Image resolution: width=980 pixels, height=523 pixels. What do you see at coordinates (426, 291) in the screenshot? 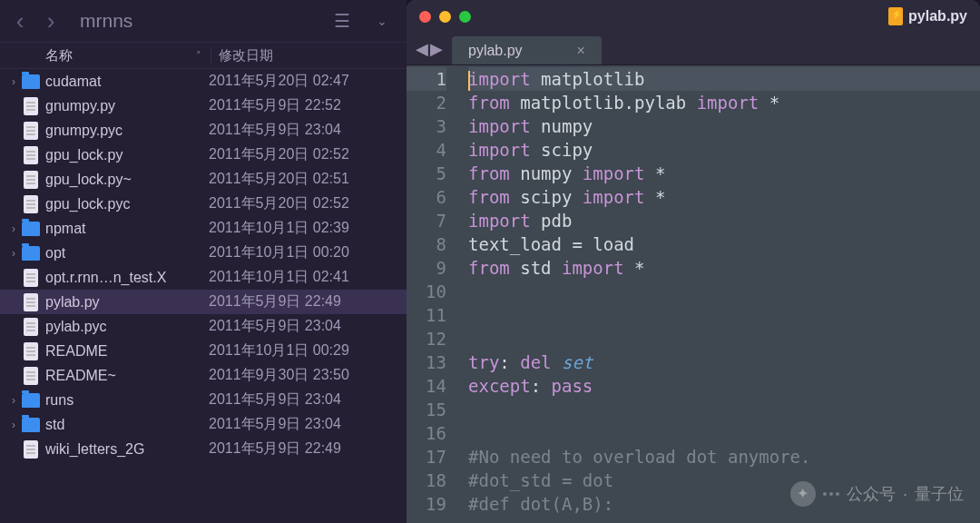
I see `line-number: 10` at bounding box center [426, 291].